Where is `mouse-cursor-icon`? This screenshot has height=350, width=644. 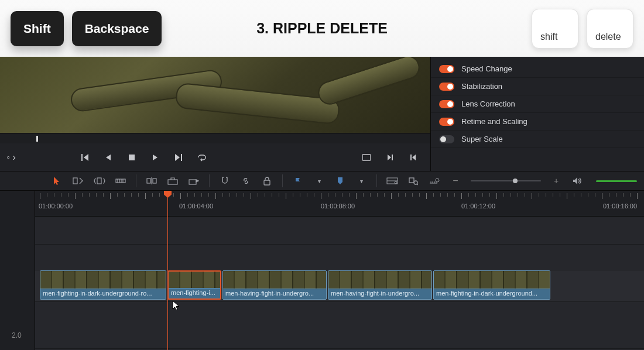
mouse-cursor-icon is located at coordinates (177, 306).